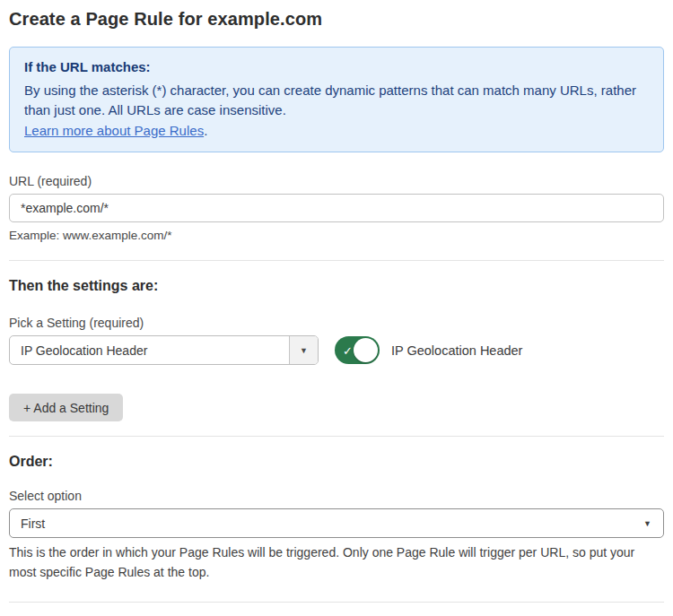 This screenshot has width=673, height=616. What do you see at coordinates (336, 100) in the screenshot?
I see `info-box-body: By using the asterisk (*) character, you…` at bounding box center [336, 100].